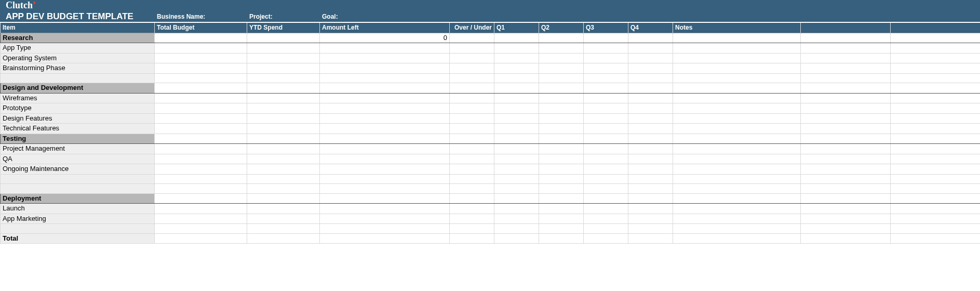  I want to click on item-label: Prototype, so click(78, 109).